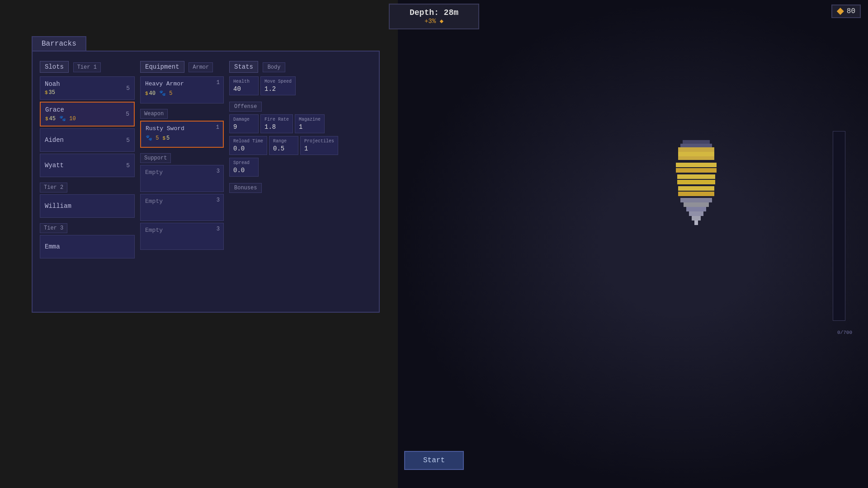 Image resolution: width=868 pixels, height=488 pixels. Describe the element at coordinates (182, 207) in the screenshot. I see `support-slot-2: 3 Empty` at that location.